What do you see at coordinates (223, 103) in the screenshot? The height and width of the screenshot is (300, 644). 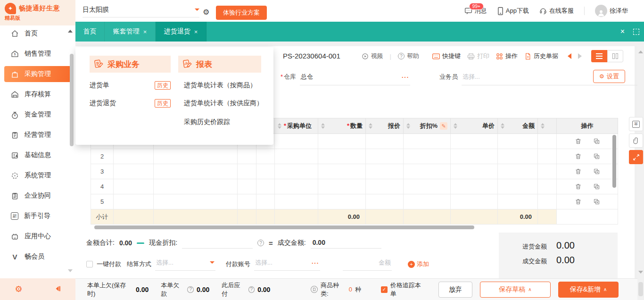 I see `menu-item-stats-by-supplier: 进货单统计表（按供应商）` at bounding box center [223, 103].